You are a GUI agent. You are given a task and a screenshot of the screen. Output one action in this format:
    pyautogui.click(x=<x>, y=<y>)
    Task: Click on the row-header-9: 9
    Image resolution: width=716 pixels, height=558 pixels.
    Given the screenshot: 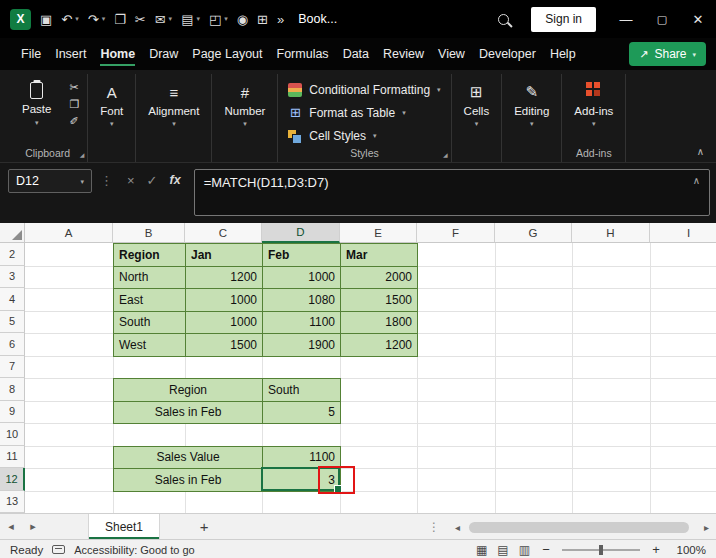 What is the action you would take?
    pyautogui.click(x=12, y=412)
    